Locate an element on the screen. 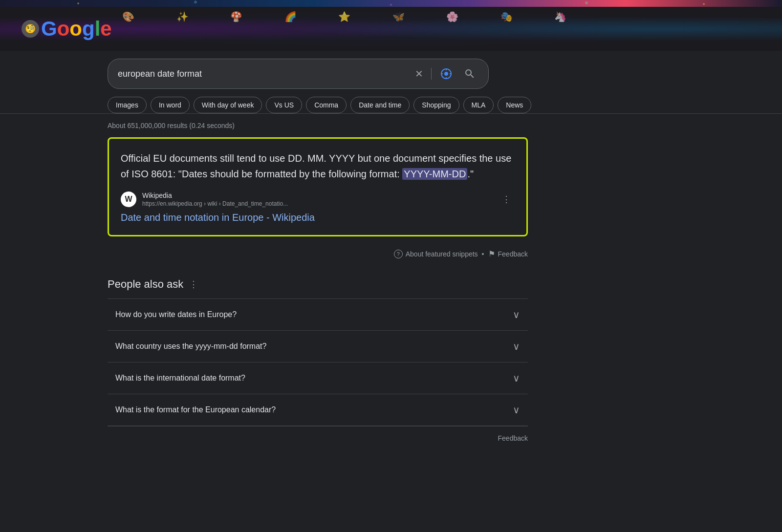 Image resolution: width=782 pixels, height=532 pixels. filter-pill-mla: MLA is located at coordinates (479, 105).